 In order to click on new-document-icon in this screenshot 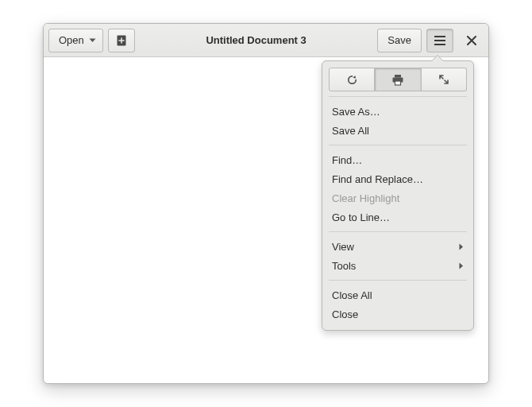, I will do `click(121, 41)`.